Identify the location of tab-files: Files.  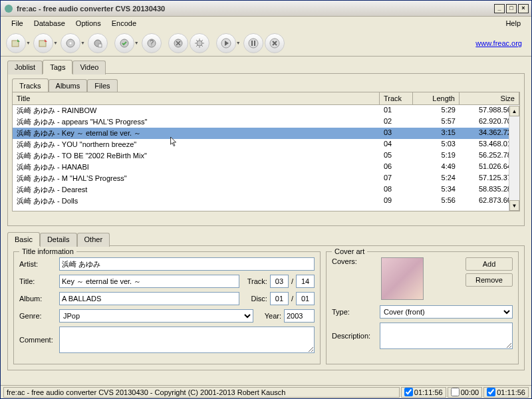
(102, 86).